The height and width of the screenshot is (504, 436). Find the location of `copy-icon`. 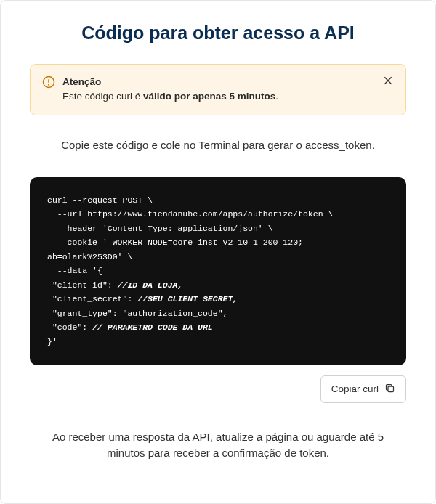

copy-icon is located at coordinates (389, 389).